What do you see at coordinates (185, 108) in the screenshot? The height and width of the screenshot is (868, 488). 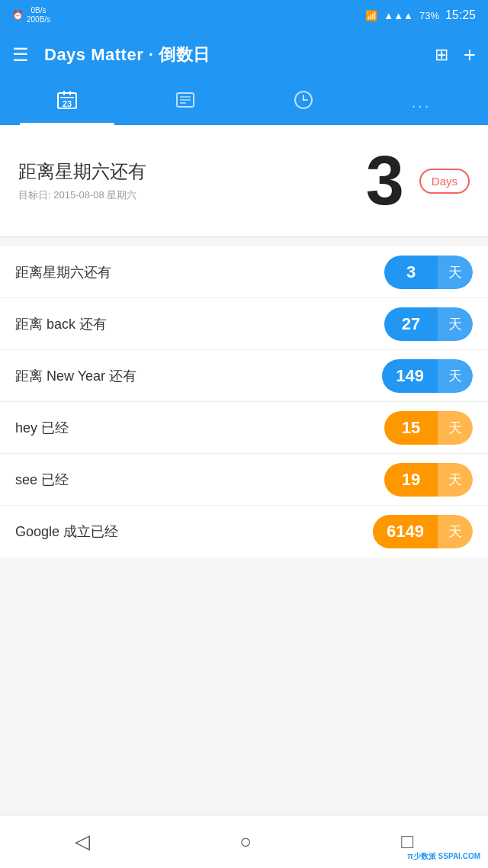 I see `tab-list` at bounding box center [185, 108].